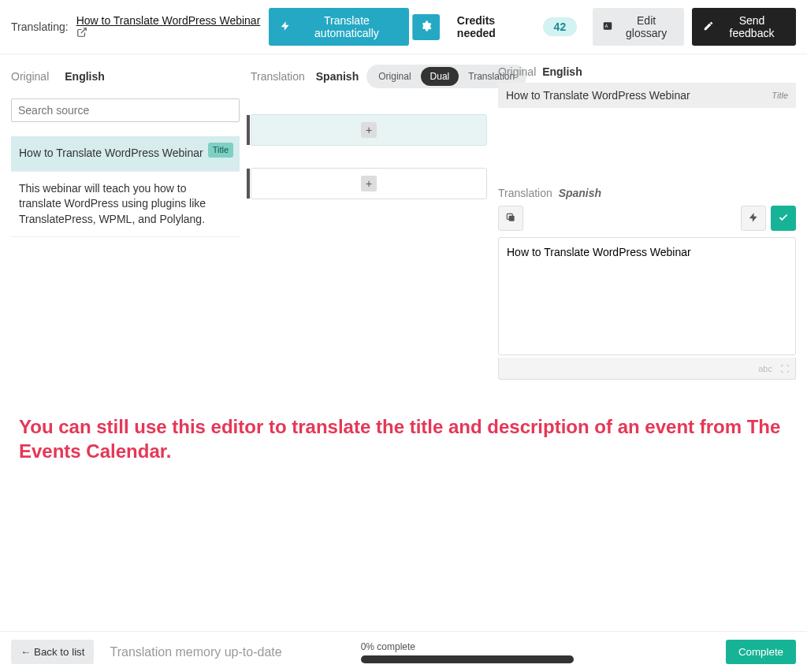 This screenshot has width=807, height=672. I want to click on check-icon, so click(783, 219).